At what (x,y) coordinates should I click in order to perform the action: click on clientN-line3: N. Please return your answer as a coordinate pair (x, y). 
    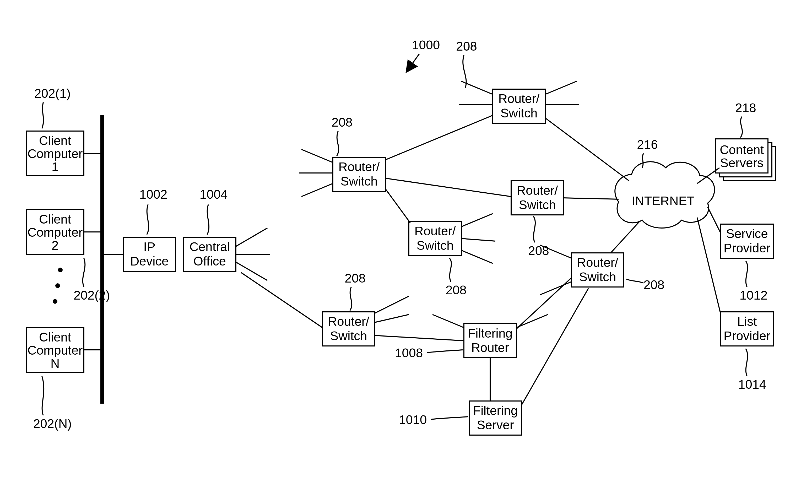
    Looking at the image, I should click on (55, 363).